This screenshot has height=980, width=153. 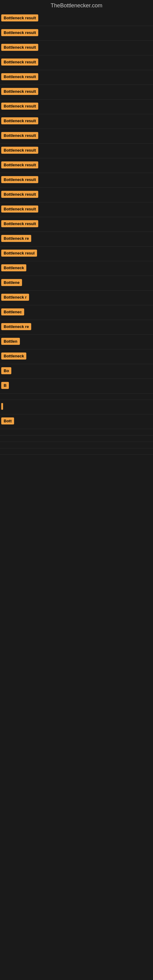 I want to click on list-item: Bottleneck r, so click(x=76, y=298).